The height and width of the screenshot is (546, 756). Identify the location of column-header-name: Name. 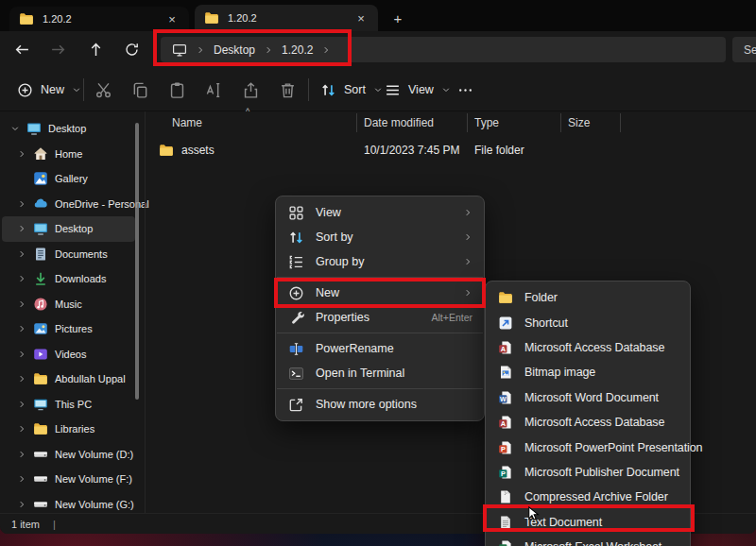
(251, 123).